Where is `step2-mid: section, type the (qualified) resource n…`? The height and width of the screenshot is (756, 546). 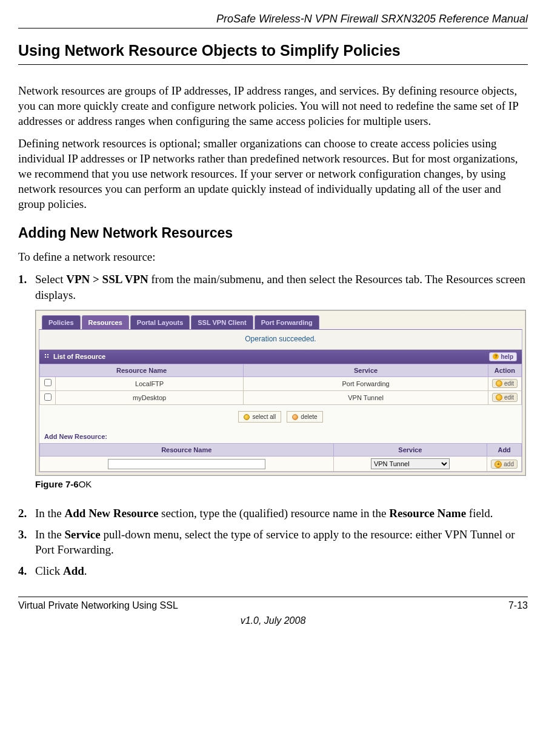
step2-mid: section, type the (qualified) resource n… is located at coordinates (274, 513).